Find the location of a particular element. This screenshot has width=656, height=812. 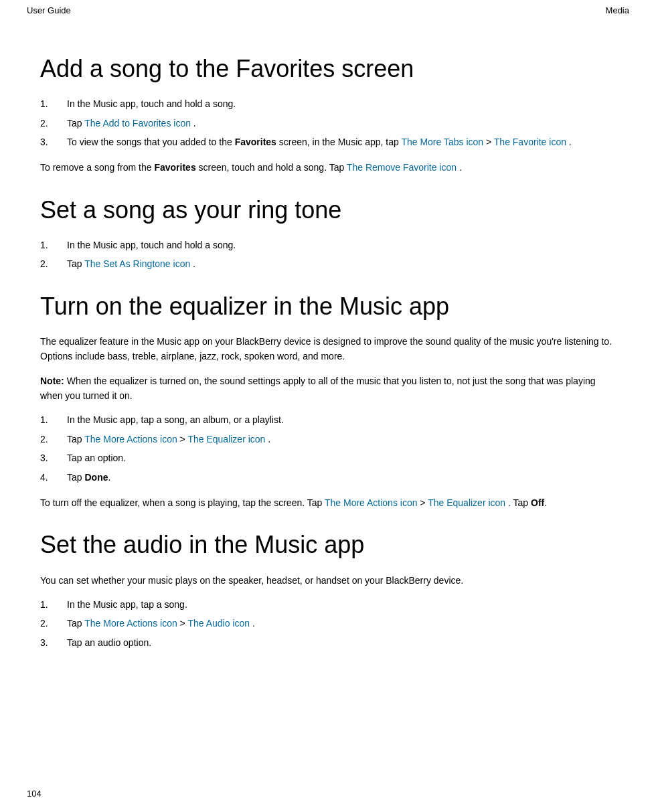

page-header: User Guide Media is located at coordinates (328, 11).